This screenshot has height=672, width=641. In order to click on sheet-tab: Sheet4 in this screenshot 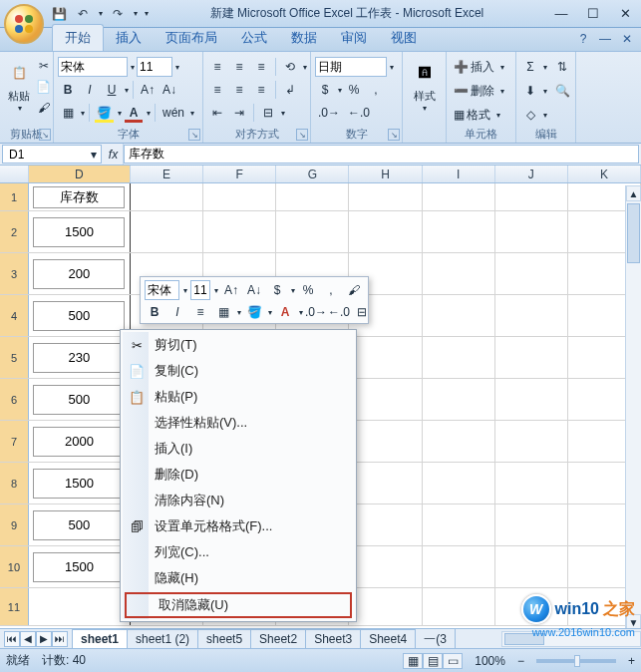, I will do `click(388, 638)`.